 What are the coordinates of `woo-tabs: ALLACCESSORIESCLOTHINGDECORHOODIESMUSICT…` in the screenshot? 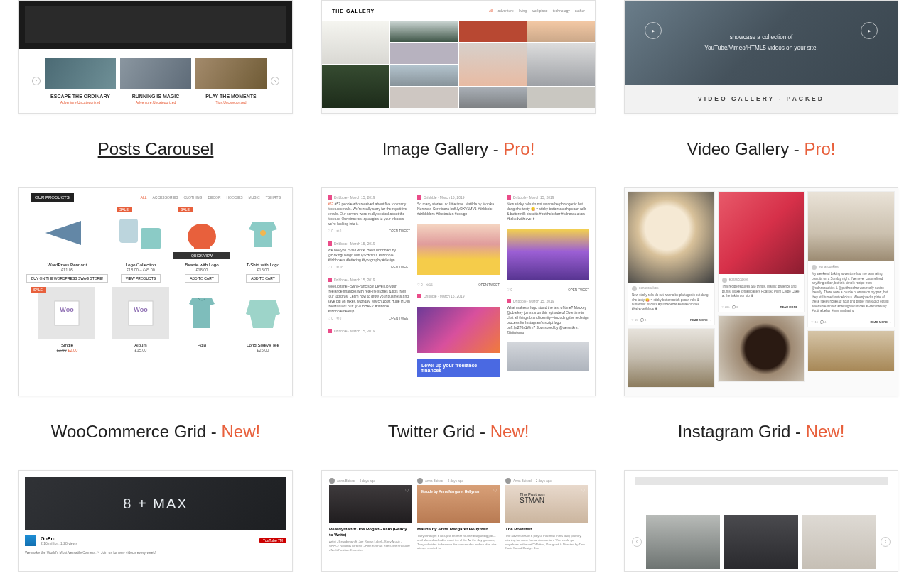 It's located at (210, 197).